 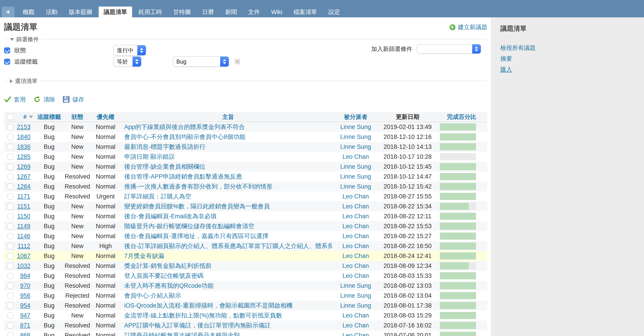 What do you see at coordinates (25, 326) in the screenshot?
I see `issue-id-link: 871` at bounding box center [25, 326].